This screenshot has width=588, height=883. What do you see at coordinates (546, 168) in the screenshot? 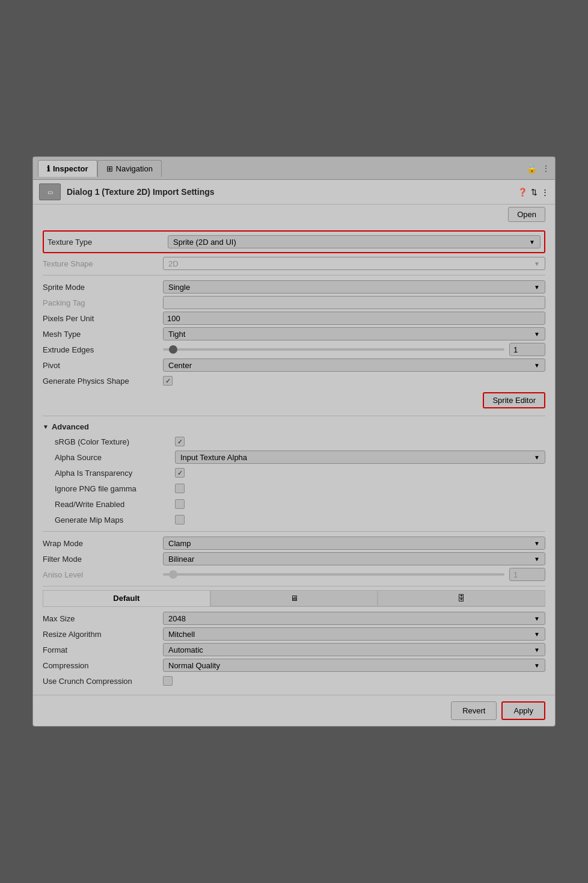
I see `more-icon: ⋮` at bounding box center [546, 168].